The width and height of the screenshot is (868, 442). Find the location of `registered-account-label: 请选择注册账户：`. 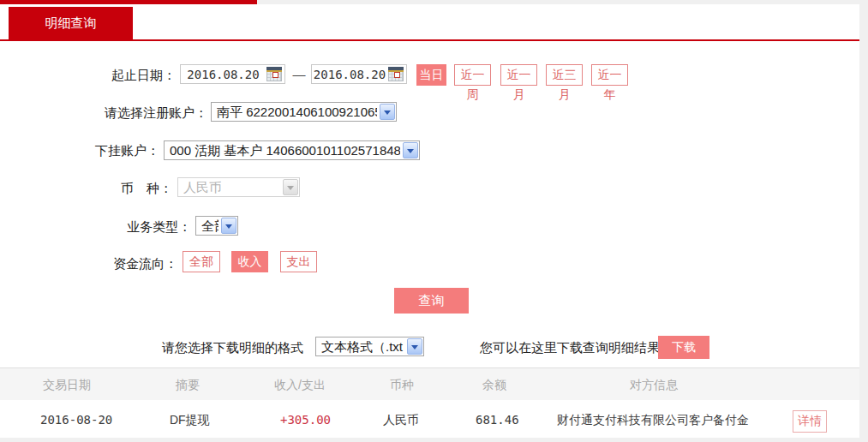

registered-account-label: 请选择注册账户： is located at coordinates (142, 113).